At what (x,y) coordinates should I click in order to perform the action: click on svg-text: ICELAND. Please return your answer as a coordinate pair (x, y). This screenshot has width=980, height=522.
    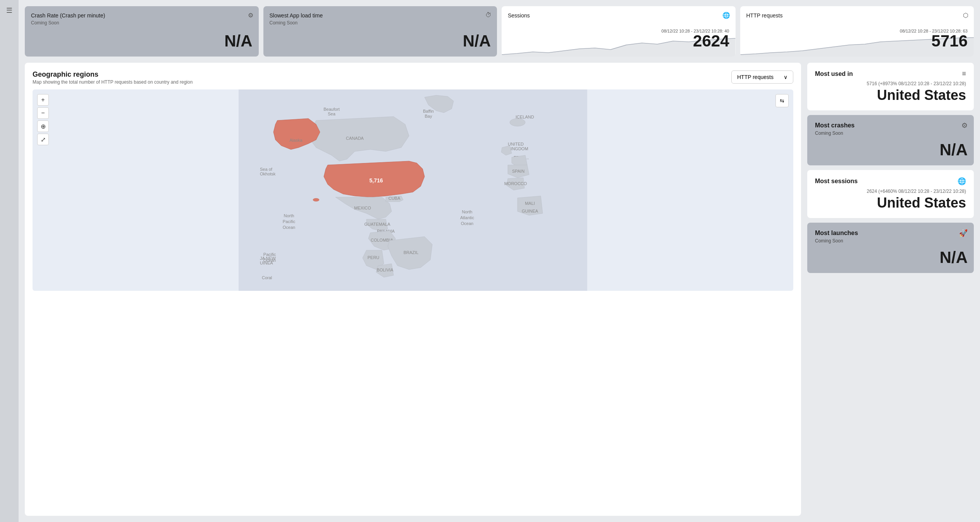
    Looking at the image, I should click on (525, 117).